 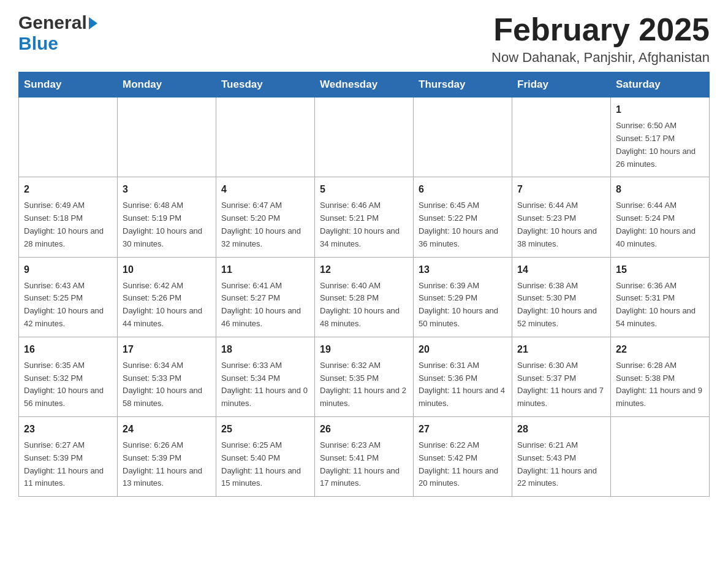 What do you see at coordinates (167, 190) in the screenshot?
I see `day-number: 3` at bounding box center [167, 190].